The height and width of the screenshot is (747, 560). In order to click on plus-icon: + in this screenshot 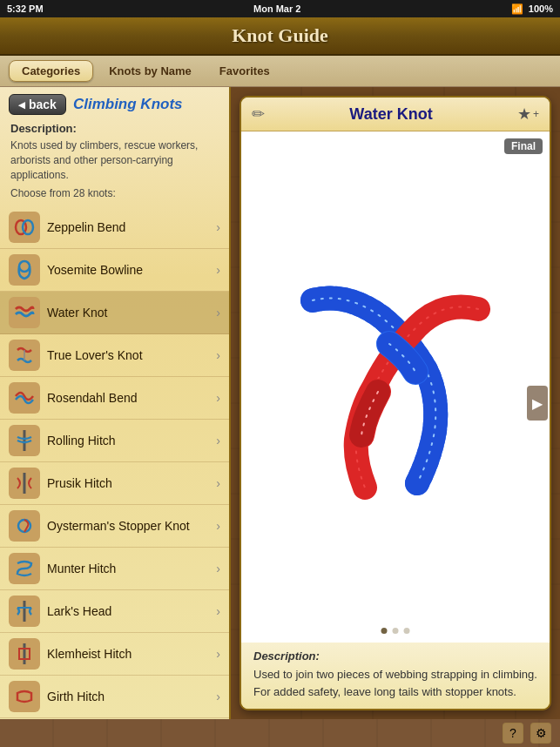, I will do `click(536, 114)`.